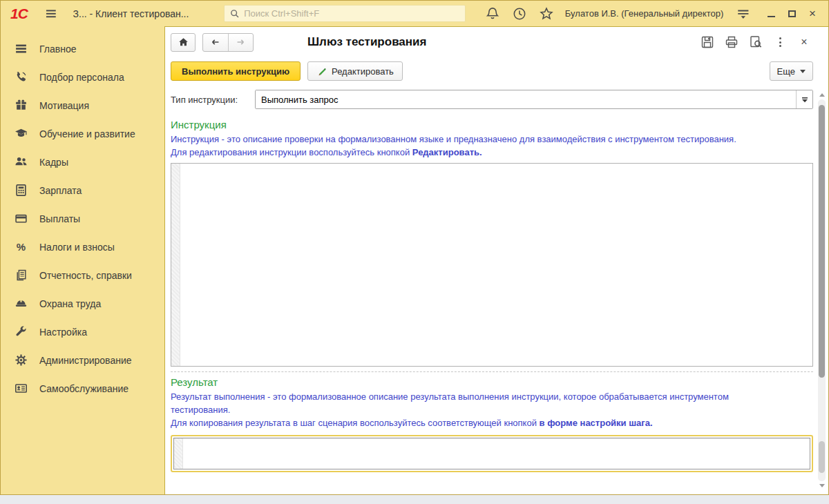 The width and height of the screenshot is (829, 504). Describe the element at coordinates (83, 388) in the screenshot. I see `sidebar-item-self-service: Самообслуживание` at that location.